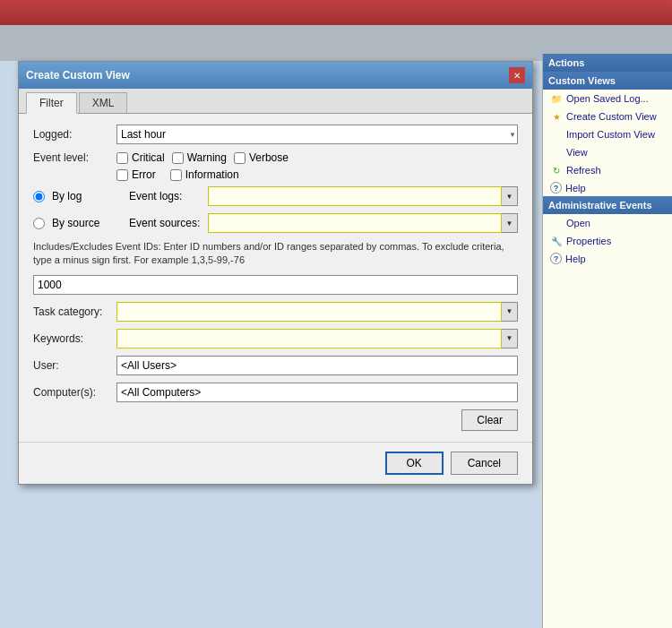  What do you see at coordinates (607, 170) in the screenshot?
I see `refresh-item: ↻ Refresh` at bounding box center [607, 170].